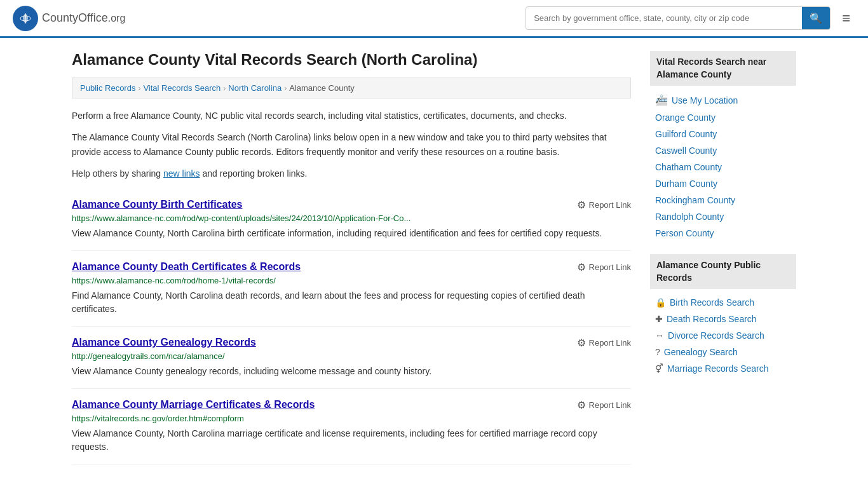 The width and height of the screenshot is (868, 488). Describe the element at coordinates (685, 233) in the screenshot. I see `person-county-link: Person County` at that location.